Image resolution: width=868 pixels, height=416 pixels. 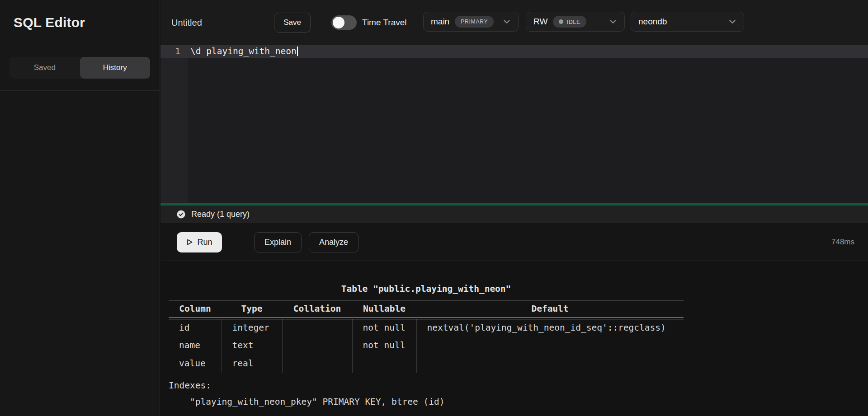 What do you see at coordinates (550, 327) in the screenshot?
I see `cell: nextval('playing_with_neon_id_seq'::regc…` at bounding box center [550, 327].